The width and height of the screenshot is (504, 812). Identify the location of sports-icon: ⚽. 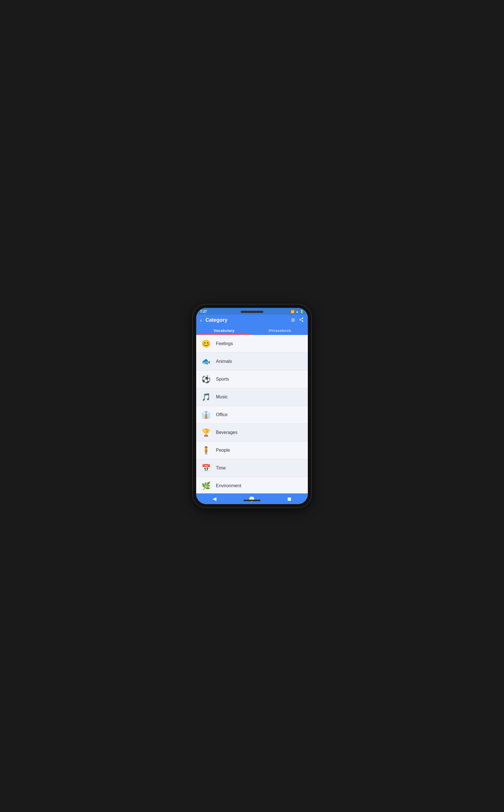
(206, 379).